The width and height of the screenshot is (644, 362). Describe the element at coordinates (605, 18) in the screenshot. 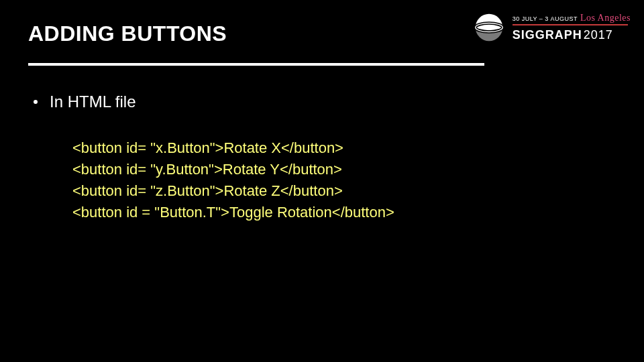

I see `conference-city: Los Angeles` at that location.